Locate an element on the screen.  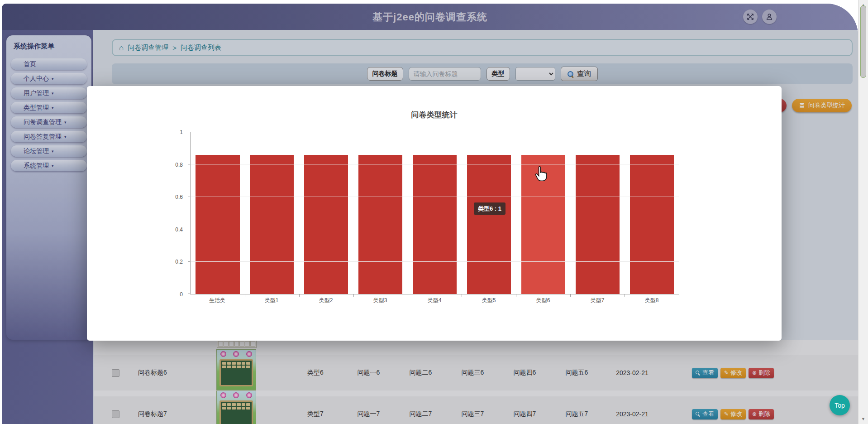
x-tick-label: 类型7 is located at coordinates (597, 301).